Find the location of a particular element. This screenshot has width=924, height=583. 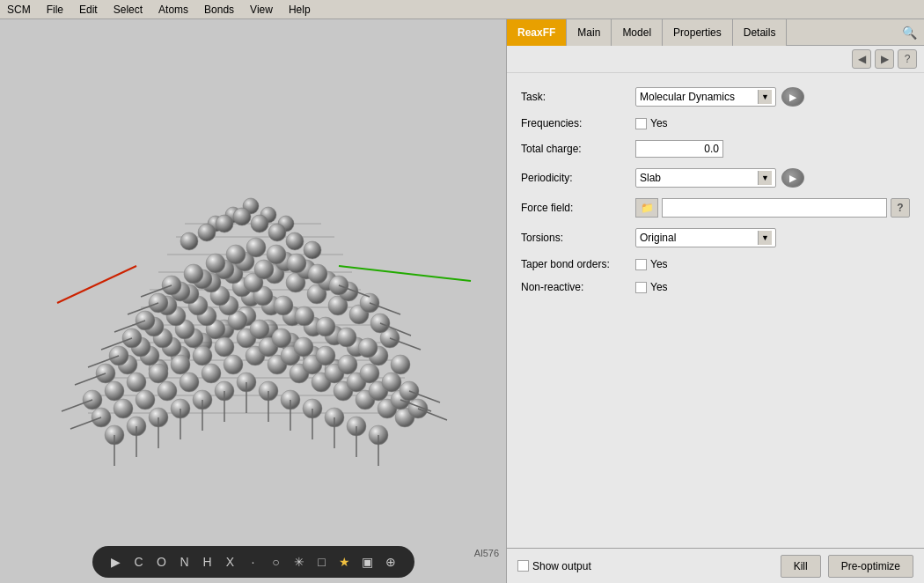

force-field-control: 📁 ? is located at coordinates (773, 208).